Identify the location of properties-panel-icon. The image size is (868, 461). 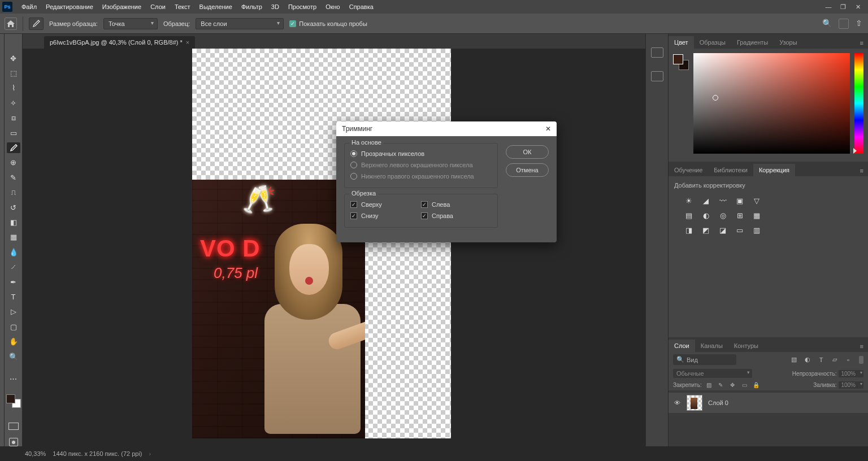
(657, 76).